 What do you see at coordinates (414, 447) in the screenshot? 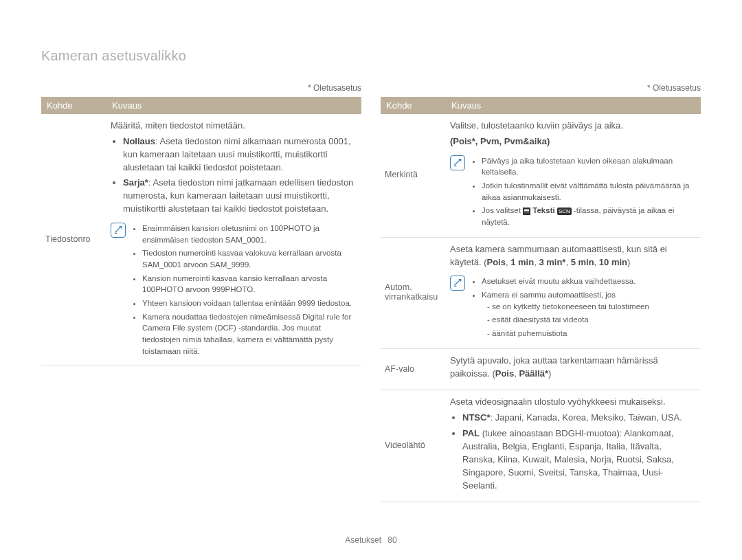
I see `row-label: Videolähtö` at bounding box center [414, 447].